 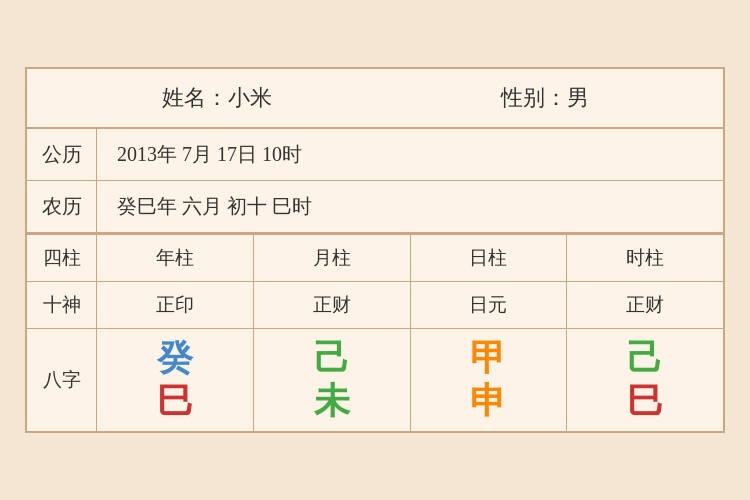 I want to click on bazhi-month-top: 己, so click(x=332, y=358).